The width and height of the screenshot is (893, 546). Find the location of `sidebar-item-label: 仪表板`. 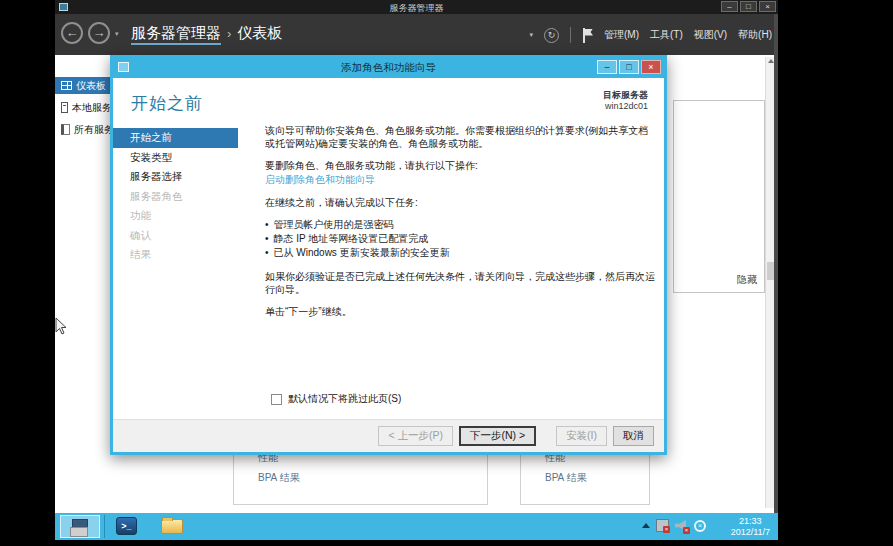

sidebar-item-label: 仪表板 is located at coordinates (91, 86).